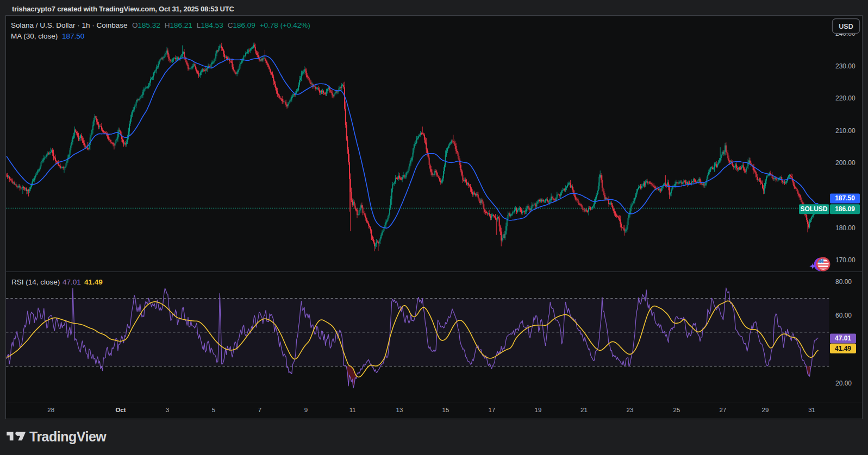 This screenshot has width=868, height=455. What do you see at coordinates (846, 163) in the screenshot?
I see `svg-text: 200.00` at bounding box center [846, 163].